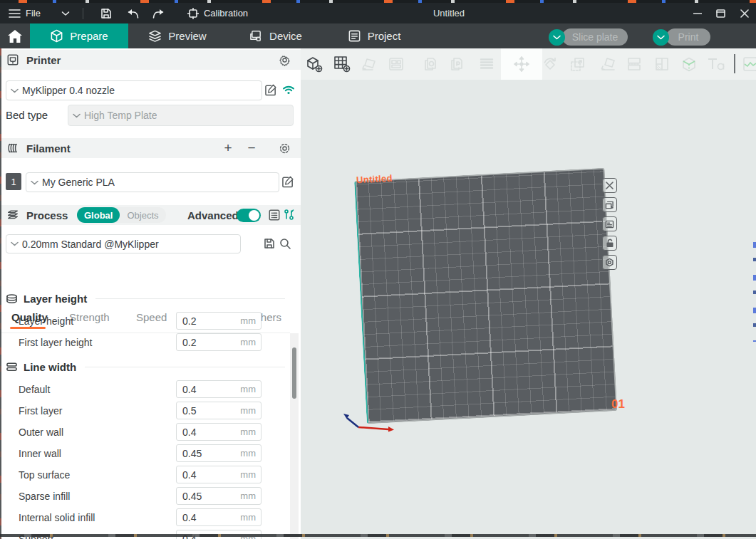 The image size is (756, 539). Describe the element at coordinates (289, 215) in the screenshot. I see `tune-parameters-icon` at that location.